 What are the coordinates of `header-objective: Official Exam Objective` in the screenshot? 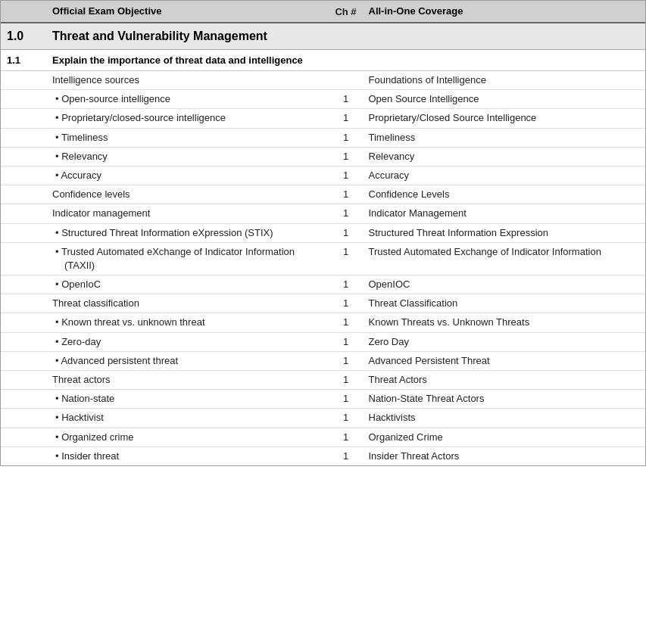 It's located at (188, 11).